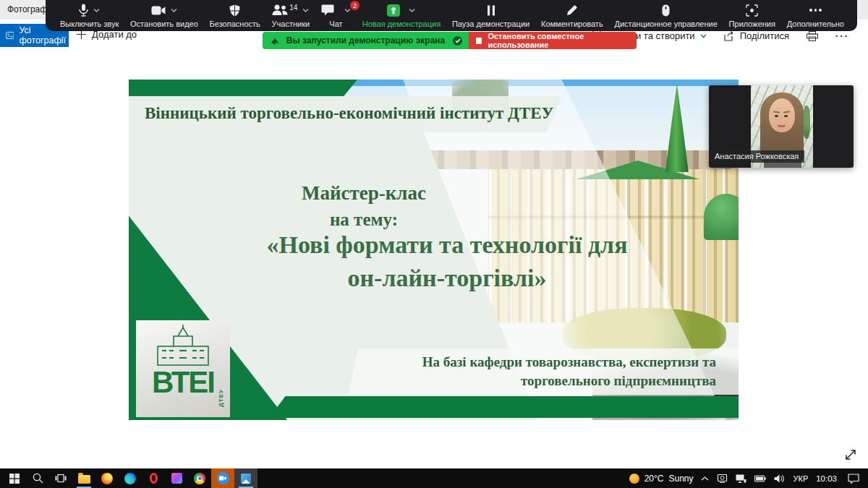 The height and width of the screenshot is (488, 868). Describe the element at coordinates (61, 479) in the screenshot. I see `task-view-icon` at that location.